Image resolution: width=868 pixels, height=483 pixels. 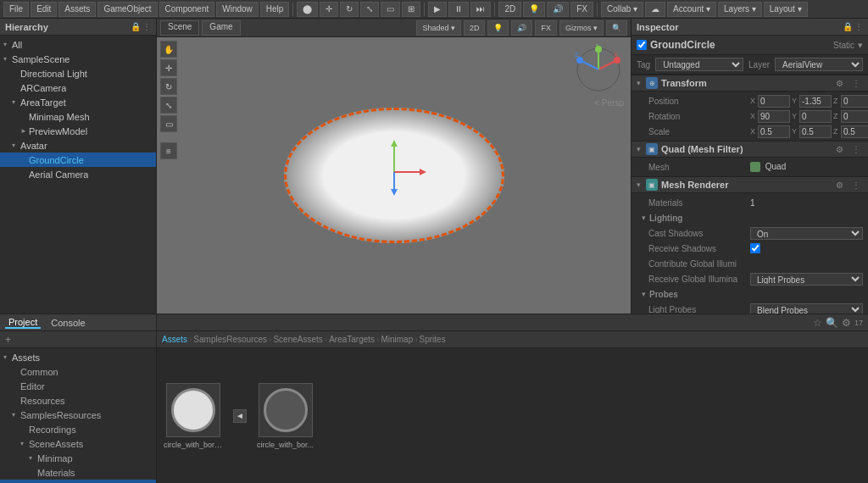 What do you see at coordinates (175, 339) in the screenshot?
I see `breadcrumb-assets: Assets` at bounding box center [175, 339].